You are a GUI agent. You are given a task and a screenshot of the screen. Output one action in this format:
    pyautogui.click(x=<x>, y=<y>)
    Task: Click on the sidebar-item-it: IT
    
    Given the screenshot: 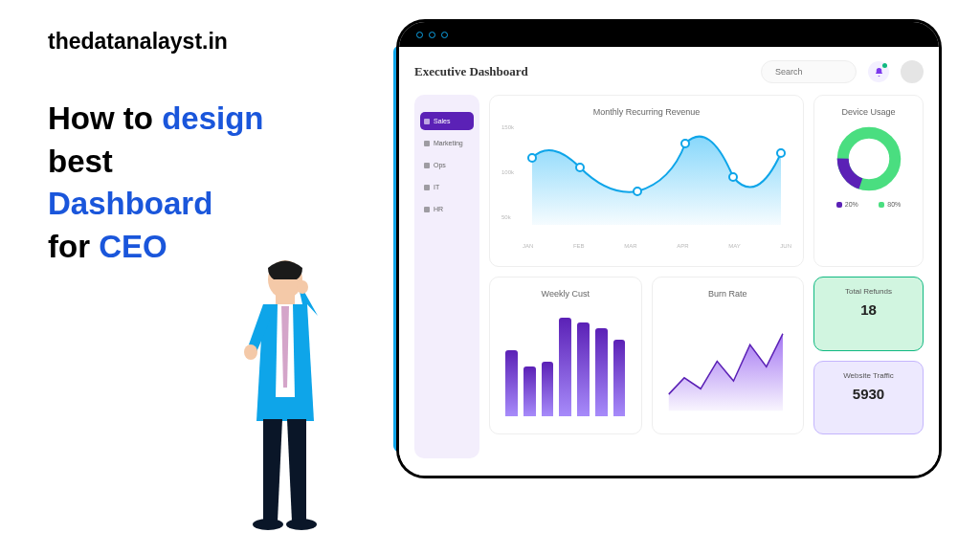 What is the action you would take?
    pyautogui.click(x=447, y=188)
    